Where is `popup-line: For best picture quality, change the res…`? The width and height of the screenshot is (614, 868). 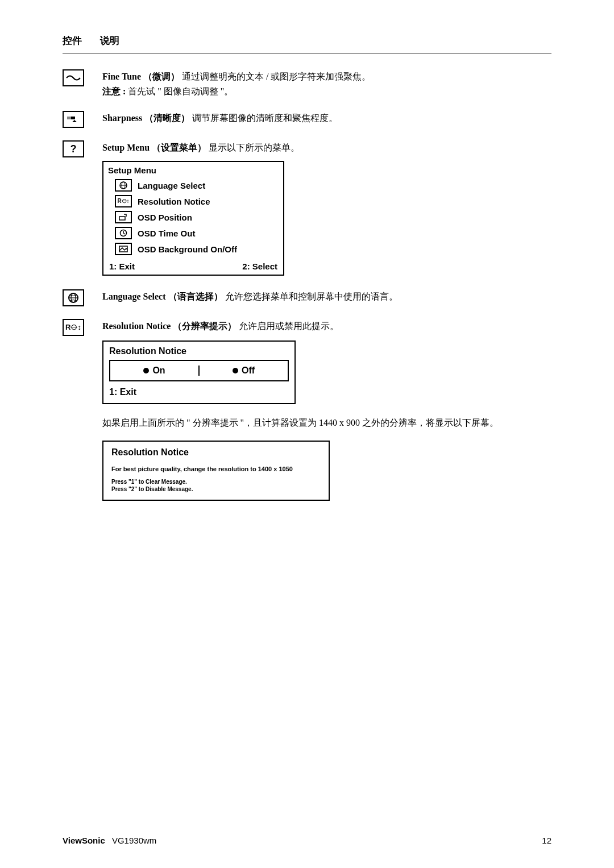
popup-line: For best picture quality, change the res… is located at coordinates (216, 469).